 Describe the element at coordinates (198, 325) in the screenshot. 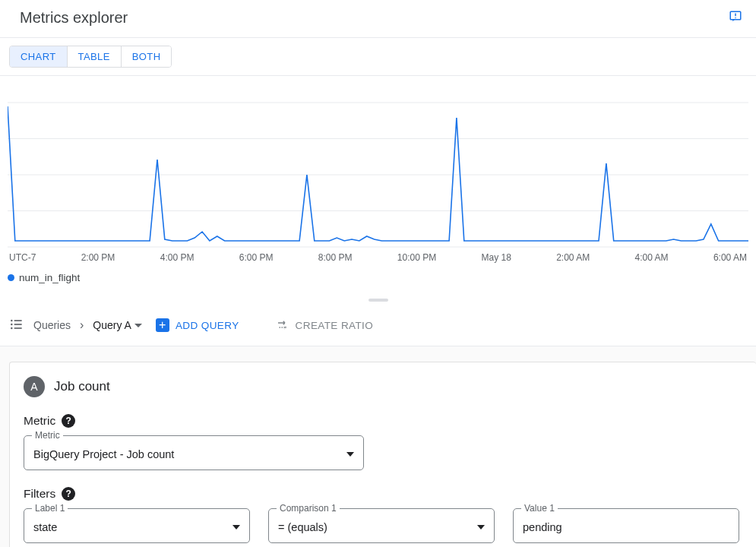

I see `add-query-button: + ADD QUERY` at that location.